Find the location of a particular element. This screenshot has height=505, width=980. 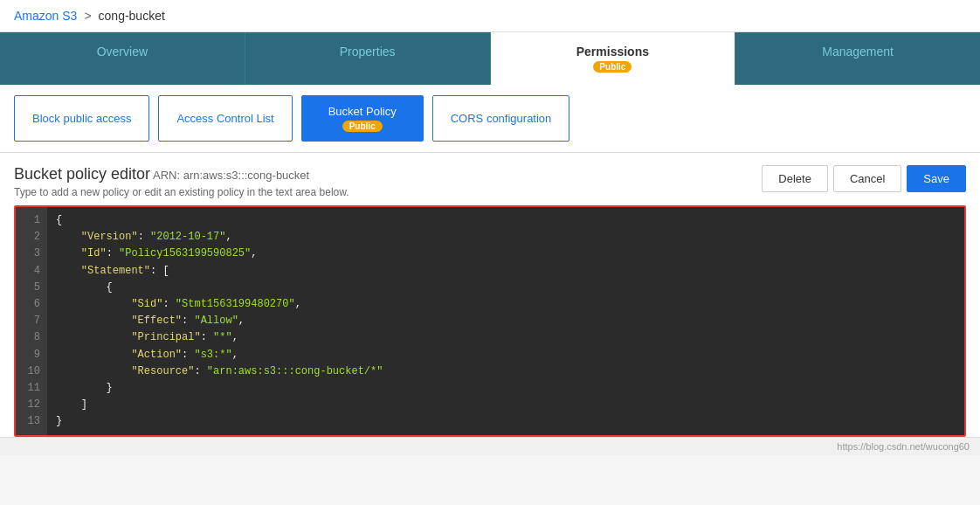

editor-title: Bucket policy editor is located at coordinates (82, 174).